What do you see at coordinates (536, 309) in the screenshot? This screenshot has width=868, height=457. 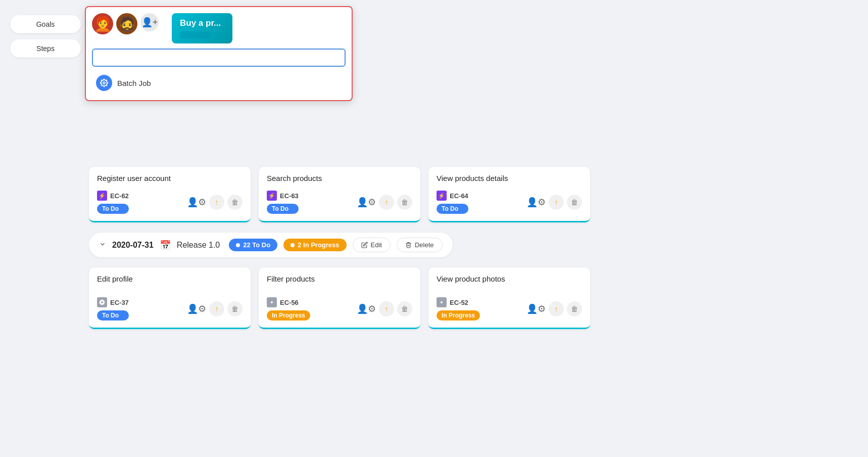 I see `assign-icon-ec52: 👤⚙` at bounding box center [536, 309].